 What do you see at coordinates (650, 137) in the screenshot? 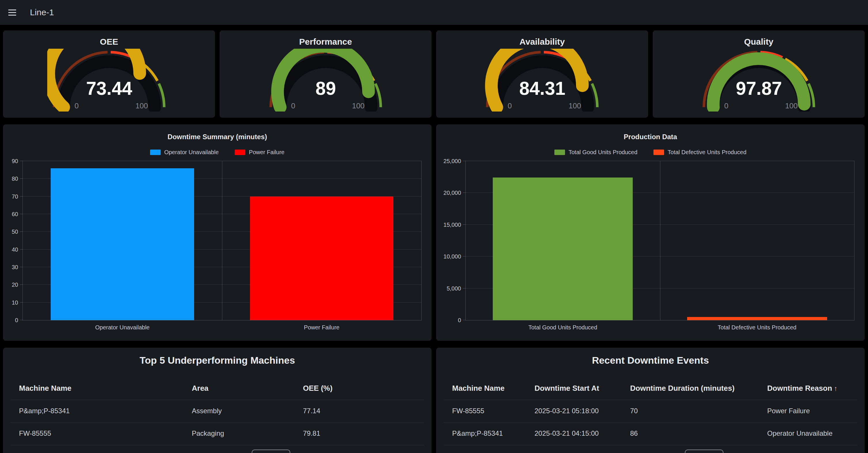
I see `chart-title-production-data: Production Data` at bounding box center [650, 137].